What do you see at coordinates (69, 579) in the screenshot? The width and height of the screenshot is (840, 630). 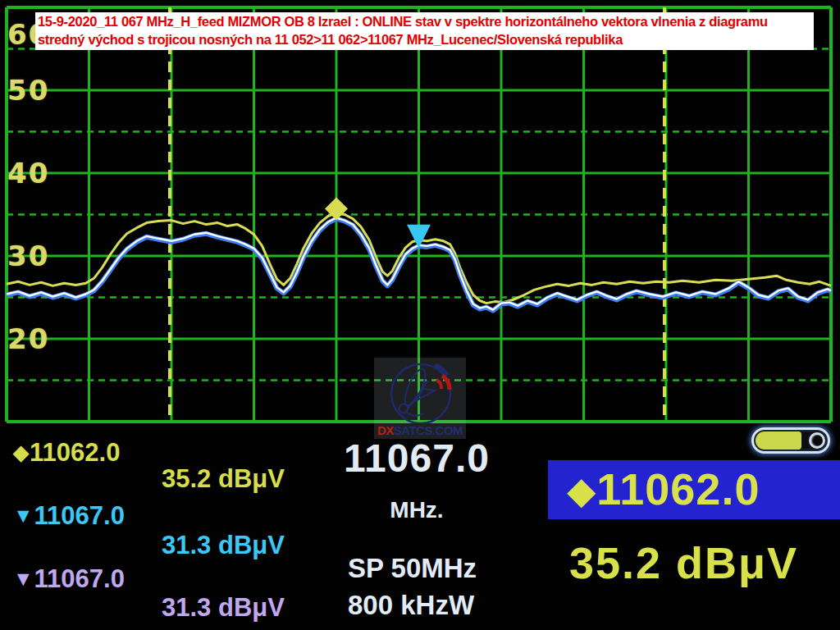 I see `marker3-frequency-readout: ▼11067.0` at bounding box center [69, 579].